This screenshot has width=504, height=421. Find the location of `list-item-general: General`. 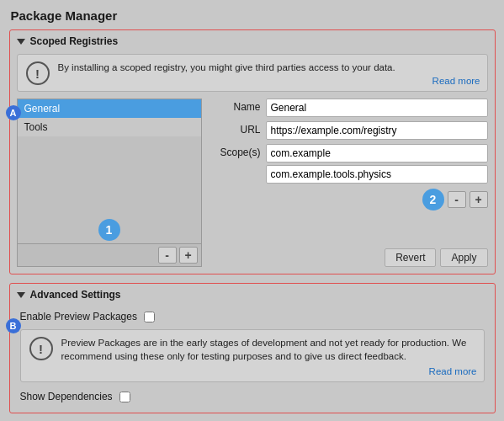

list-item-general: General is located at coordinates (109, 109).